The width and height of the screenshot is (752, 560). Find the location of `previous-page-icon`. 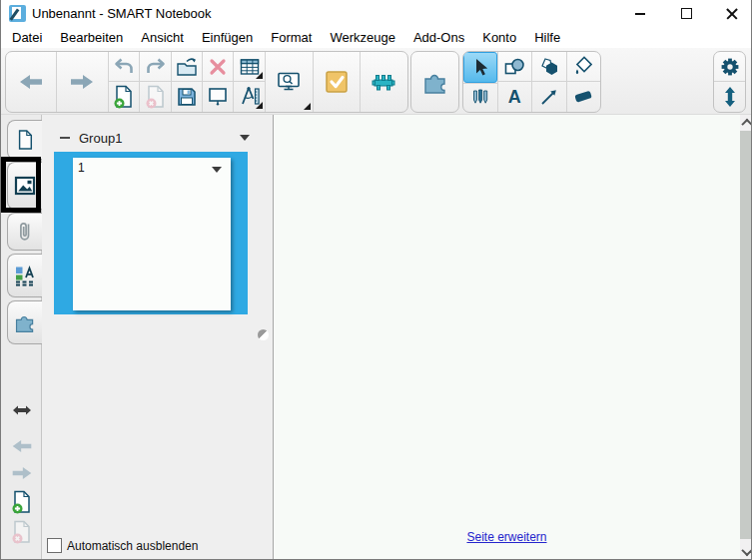

previous-page-icon is located at coordinates (31, 82).